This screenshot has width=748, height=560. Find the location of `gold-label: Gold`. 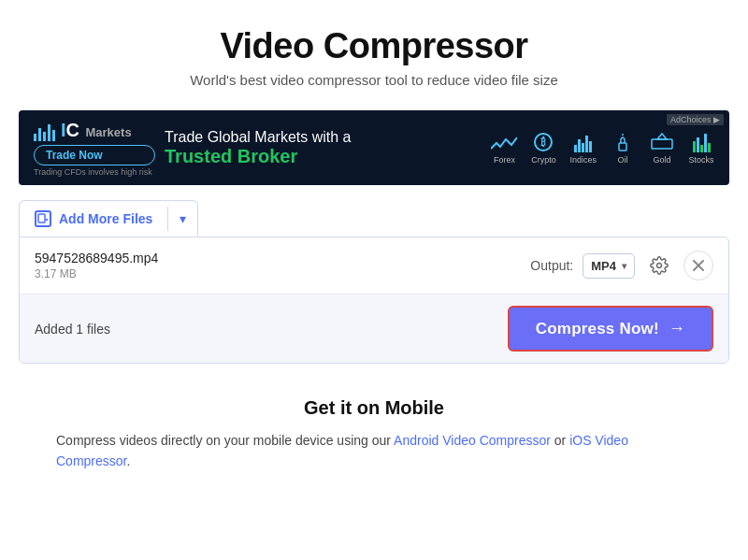

gold-label: Gold is located at coordinates (662, 160).